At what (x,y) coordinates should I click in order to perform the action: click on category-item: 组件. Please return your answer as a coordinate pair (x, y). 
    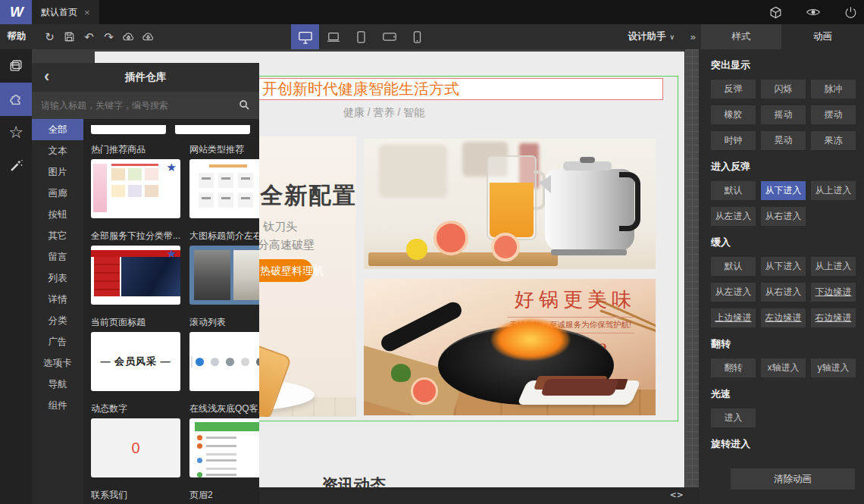
    Looking at the image, I should click on (58, 405).